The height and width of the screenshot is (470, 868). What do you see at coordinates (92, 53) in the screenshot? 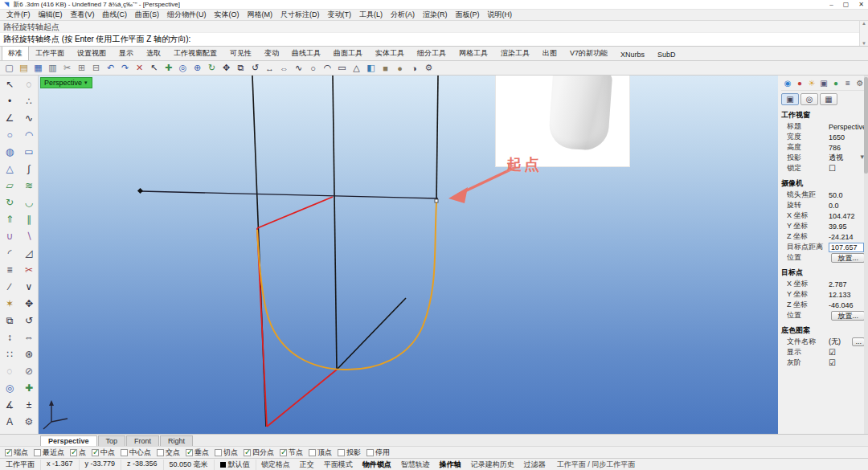
I see `ribbon-tab: 设置视图` at bounding box center [92, 53].